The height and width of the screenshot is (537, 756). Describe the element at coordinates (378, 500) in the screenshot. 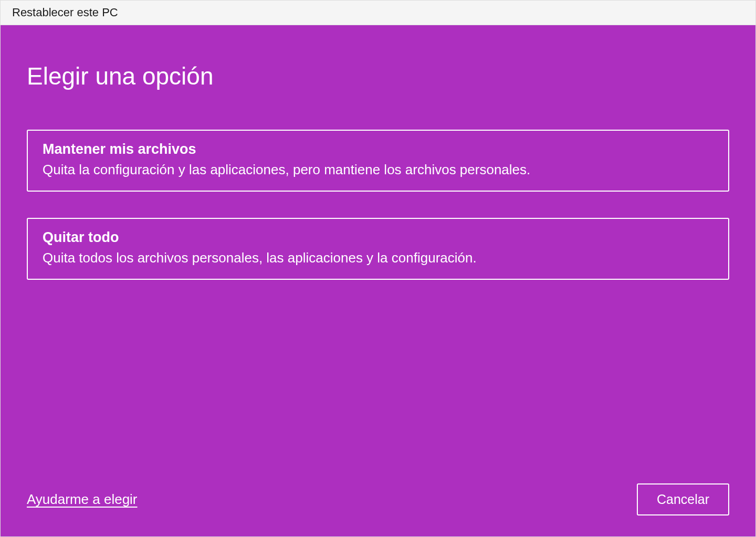

I see `footer: Ayudarme a elegir Cancelar` at that location.